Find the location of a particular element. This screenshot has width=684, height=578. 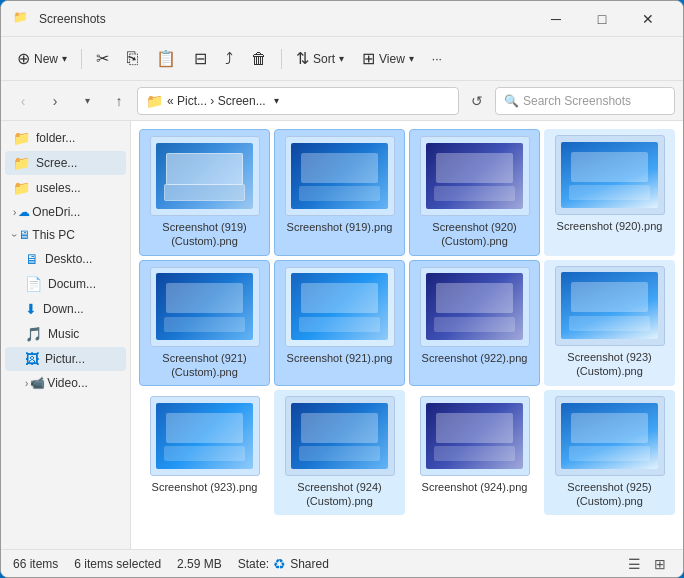

file-name: Screenshot (923).png is located at coordinates (205, 487).